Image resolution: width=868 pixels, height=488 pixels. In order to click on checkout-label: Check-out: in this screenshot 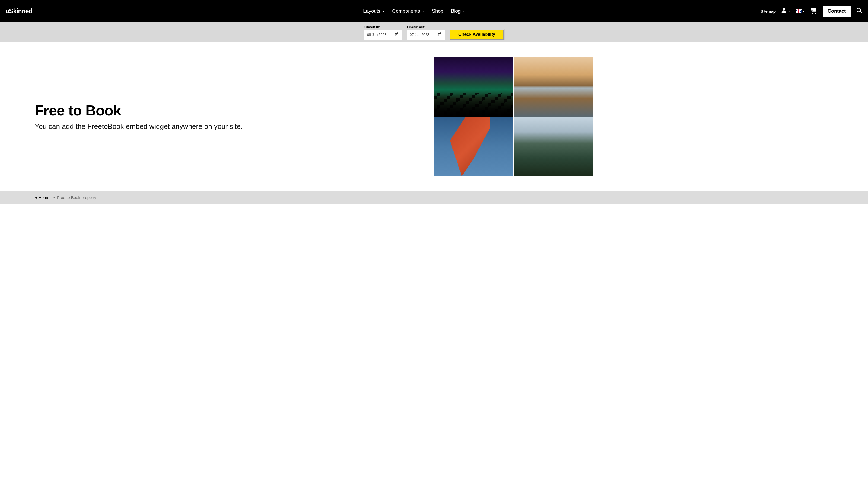, I will do `click(426, 27)`.